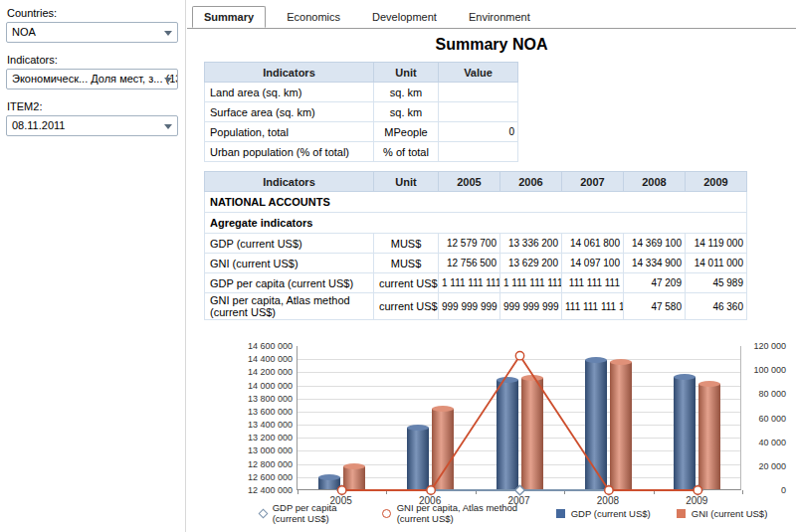  I want to click on y-axis-label-right: 60 000, so click(766, 419).